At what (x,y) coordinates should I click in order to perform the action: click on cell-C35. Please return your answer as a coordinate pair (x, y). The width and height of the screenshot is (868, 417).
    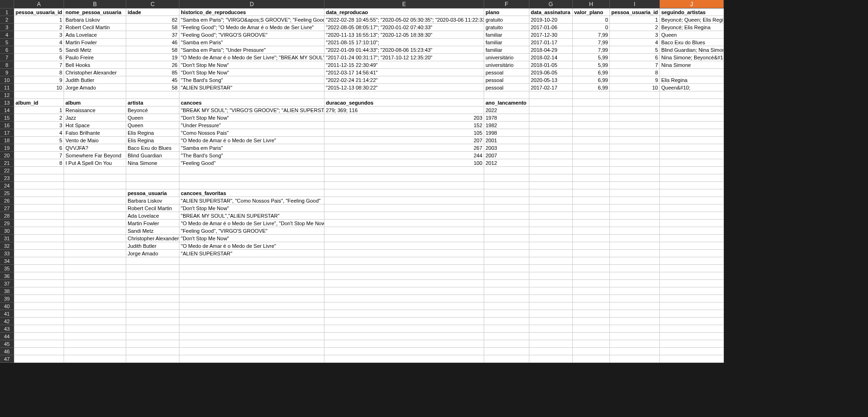
    Looking at the image, I should click on (153, 269).